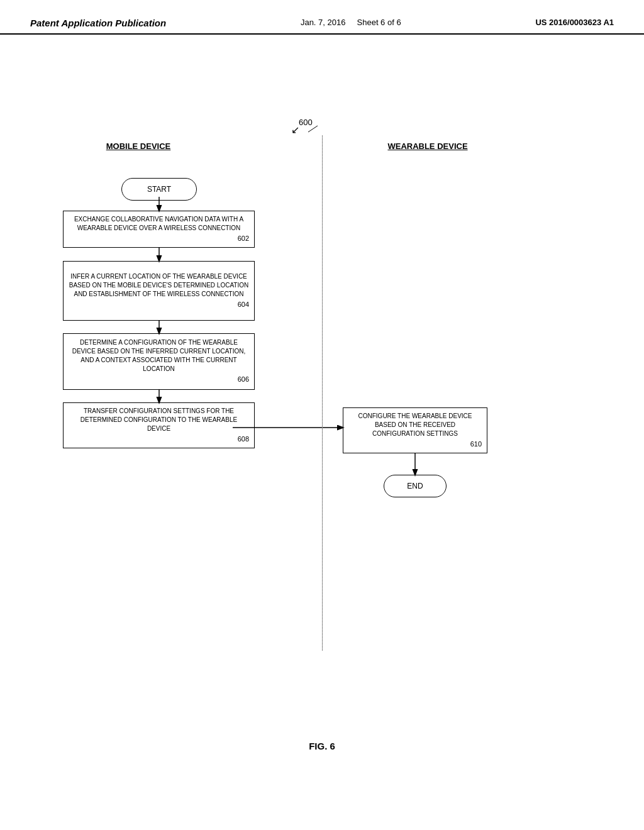  What do you see at coordinates (323, 23) in the screenshot?
I see `publication-date: Jan. 7, 2016` at bounding box center [323, 23].